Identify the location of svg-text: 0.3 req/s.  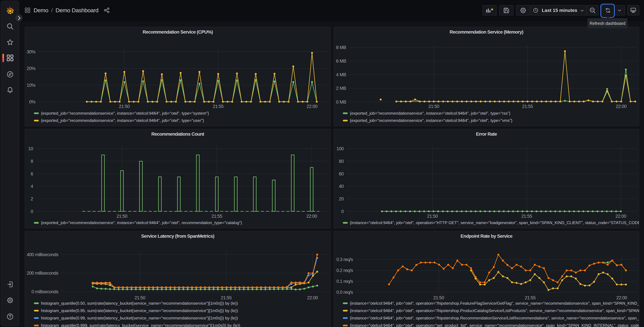
(345, 260).